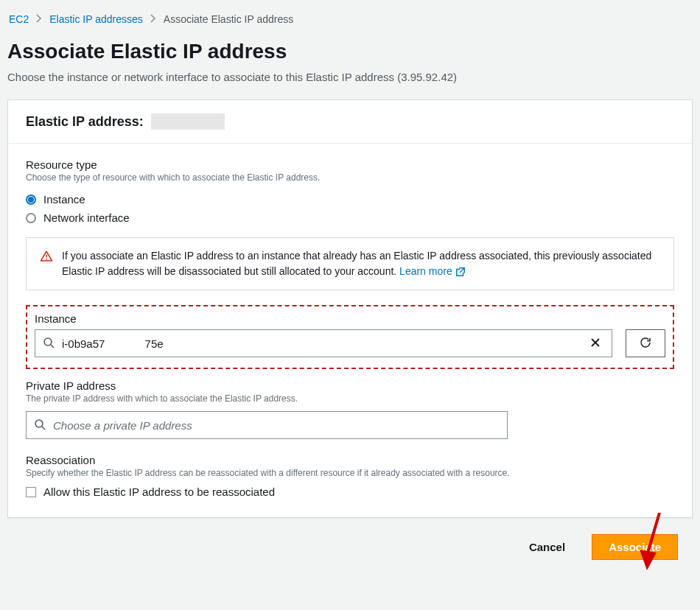 This screenshot has width=700, height=610. I want to click on instance-input, so click(321, 343).